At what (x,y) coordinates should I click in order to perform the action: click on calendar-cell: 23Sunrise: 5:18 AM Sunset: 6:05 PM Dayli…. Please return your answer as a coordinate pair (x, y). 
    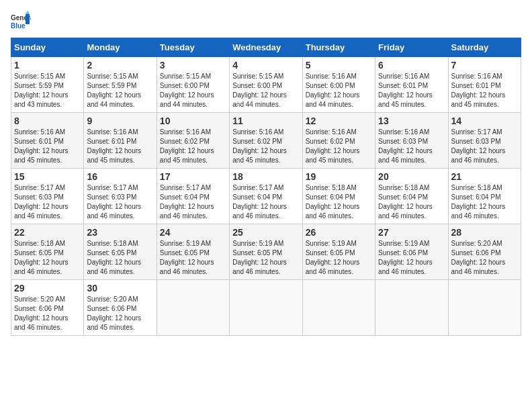
    Looking at the image, I should click on (120, 253).